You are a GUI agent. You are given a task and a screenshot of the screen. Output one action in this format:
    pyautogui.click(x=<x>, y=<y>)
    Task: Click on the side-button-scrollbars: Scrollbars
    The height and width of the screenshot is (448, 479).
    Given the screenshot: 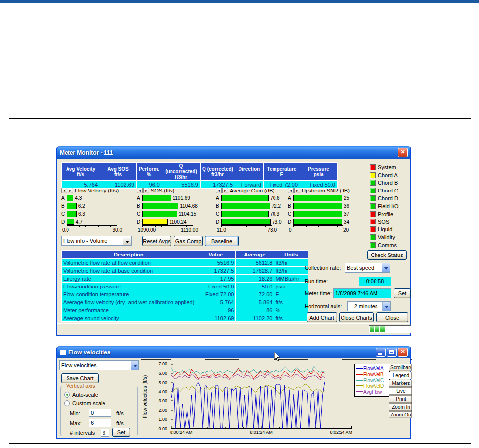 What is the action you would take?
    pyautogui.click(x=400, y=367)
    